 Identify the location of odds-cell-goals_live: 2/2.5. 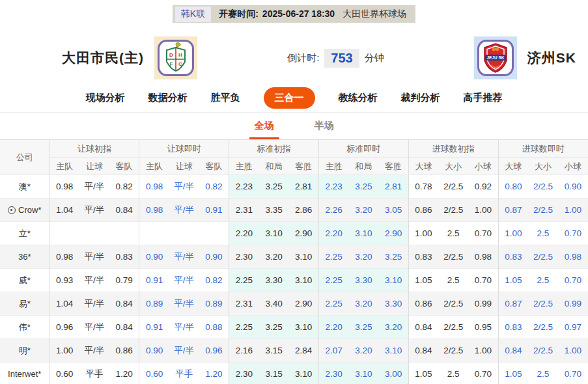
(543, 304).